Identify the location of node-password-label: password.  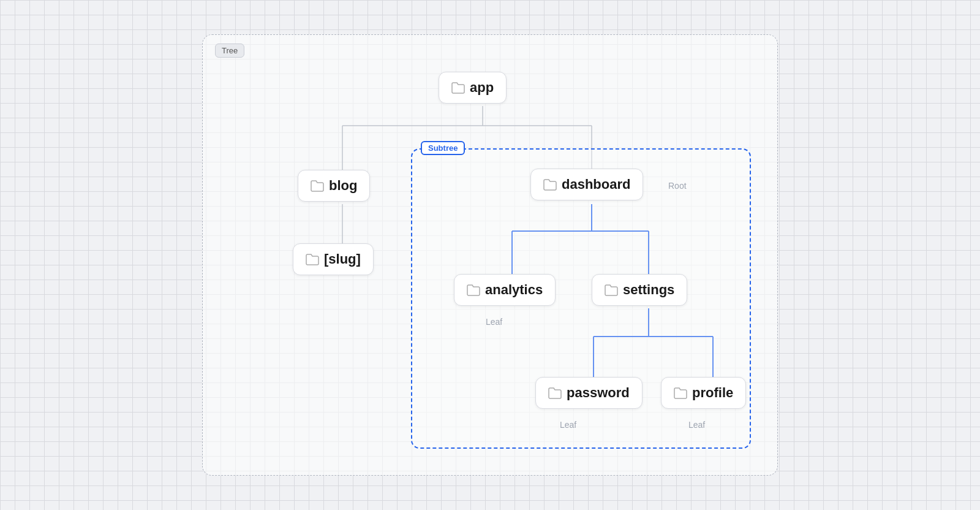
(598, 393).